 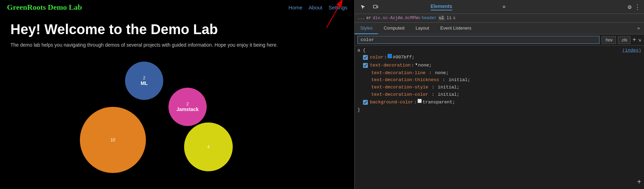 What do you see at coordinates (441, 7) in the screenshot?
I see `devtools-title-tab: Elements` at bounding box center [441, 7].